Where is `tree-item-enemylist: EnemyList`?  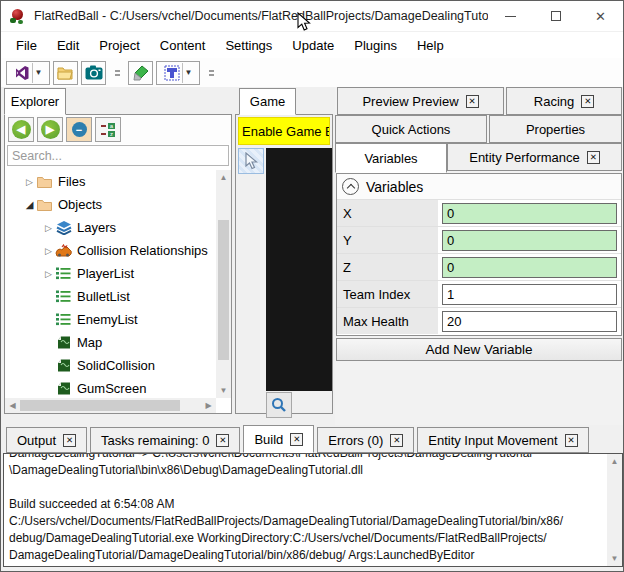 tree-item-enemylist: EnemyList is located at coordinates (110, 320).